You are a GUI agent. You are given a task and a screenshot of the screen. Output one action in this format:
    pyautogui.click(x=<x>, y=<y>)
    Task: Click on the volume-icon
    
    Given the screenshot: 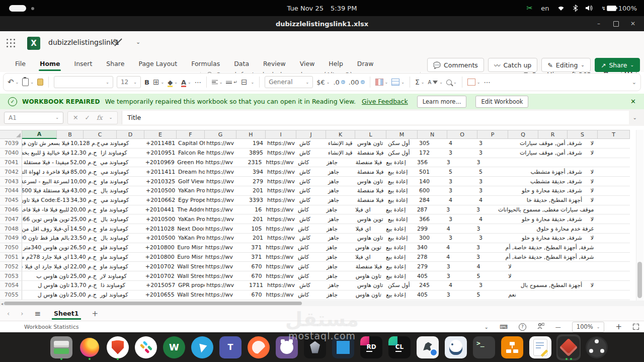 What is the action you would take?
    pyautogui.click(x=590, y=8)
    